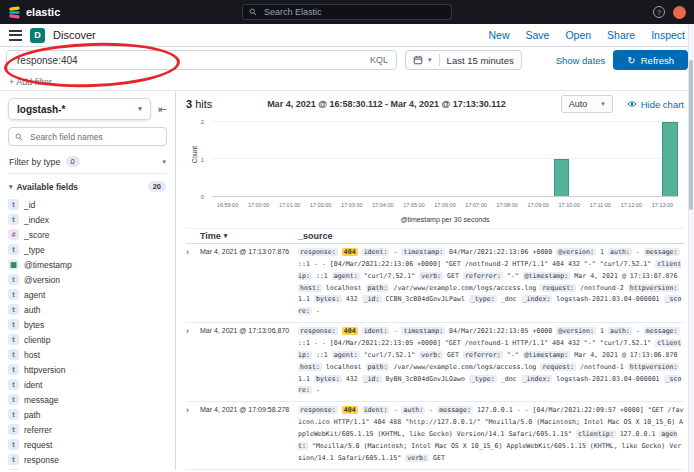 This screenshot has width=694, height=472. What do you see at coordinates (354, 12) in the screenshot?
I see `global-search-input` at bounding box center [354, 12].